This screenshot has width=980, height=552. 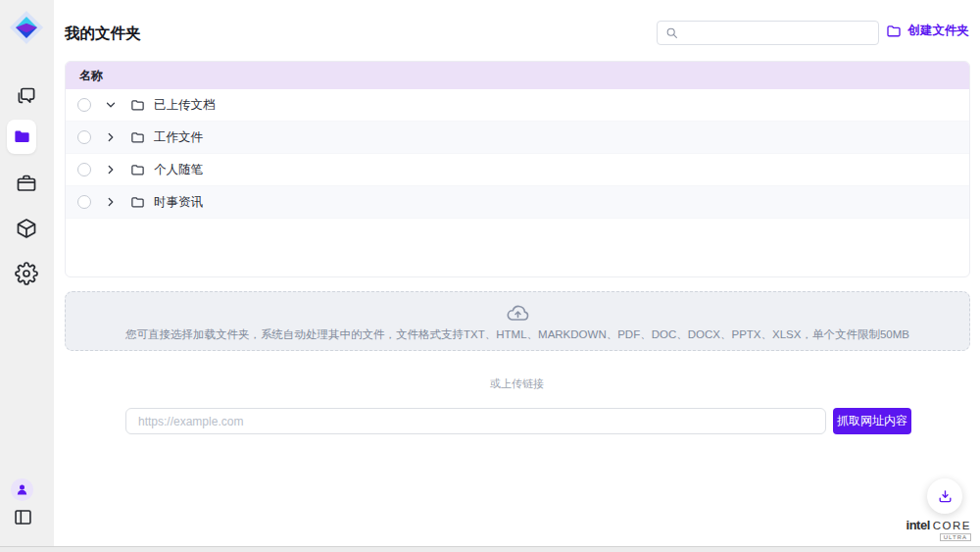 I want to click on app-logo-icon, so click(x=26, y=27).